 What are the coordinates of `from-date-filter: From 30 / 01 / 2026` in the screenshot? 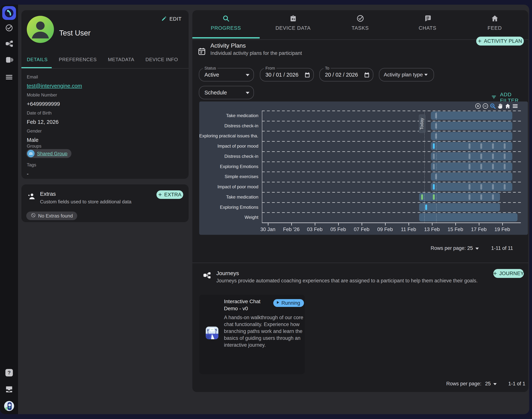 It's located at (287, 75).